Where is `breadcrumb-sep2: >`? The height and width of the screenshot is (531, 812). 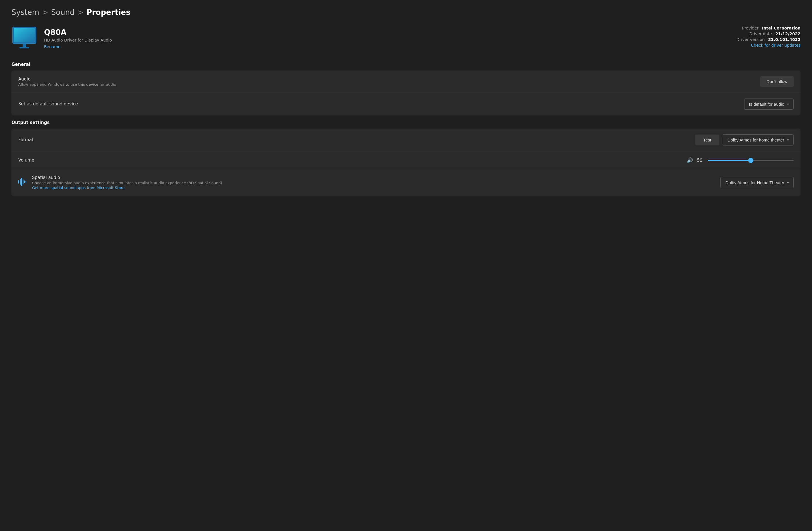 breadcrumb-sep2: > is located at coordinates (81, 12).